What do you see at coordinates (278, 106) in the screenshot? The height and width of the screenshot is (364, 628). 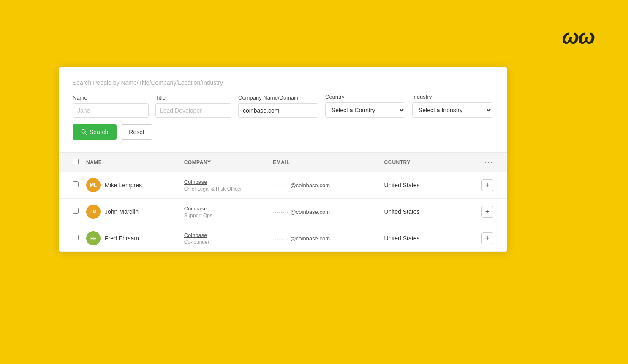 I see `company-field-group: Company Name/Domain` at bounding box center [278, 106].